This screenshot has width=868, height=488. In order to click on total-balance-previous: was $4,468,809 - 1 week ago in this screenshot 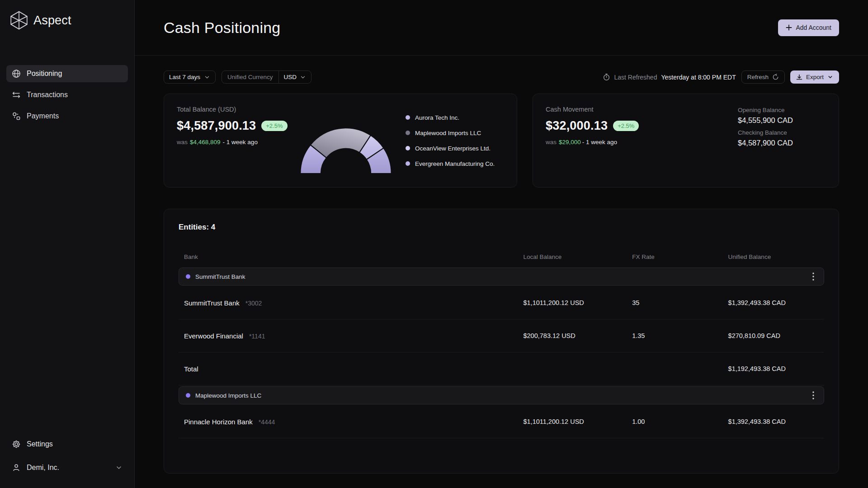, I will do `click(233, 142)`.